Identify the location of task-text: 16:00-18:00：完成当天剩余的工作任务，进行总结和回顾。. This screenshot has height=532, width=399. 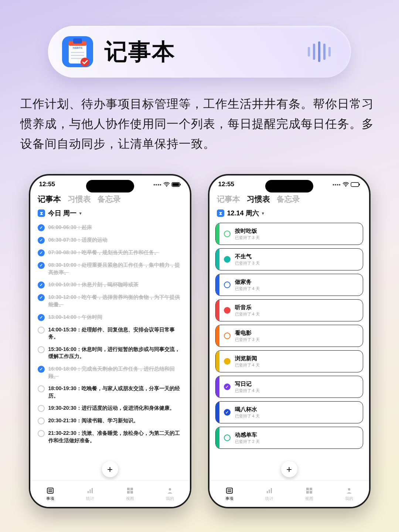
(115, 372).